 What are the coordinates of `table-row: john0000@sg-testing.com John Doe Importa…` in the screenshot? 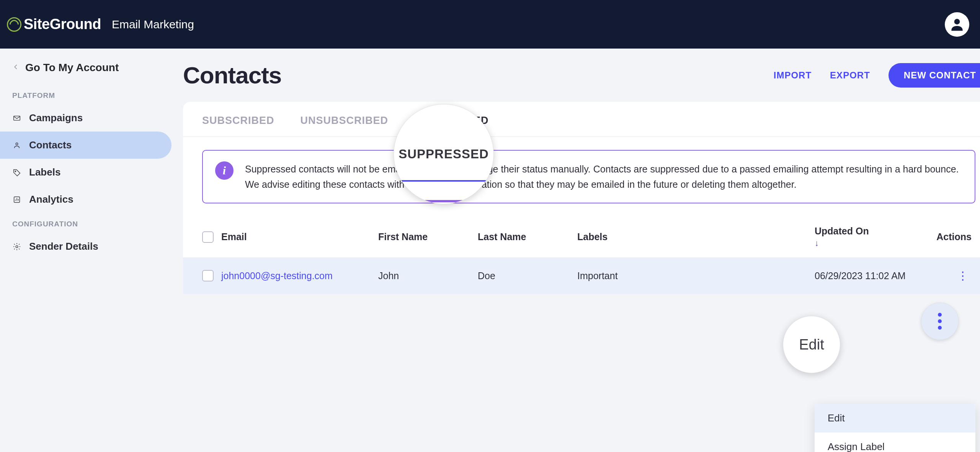 It's located at (581, 276).